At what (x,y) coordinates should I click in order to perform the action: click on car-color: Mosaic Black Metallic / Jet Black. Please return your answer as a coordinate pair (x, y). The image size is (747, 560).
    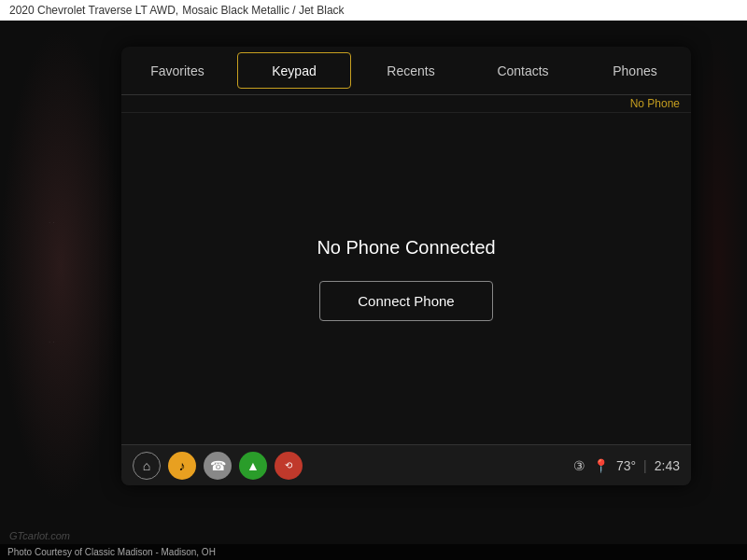
    Looking at the image, I should click on (263, 10).